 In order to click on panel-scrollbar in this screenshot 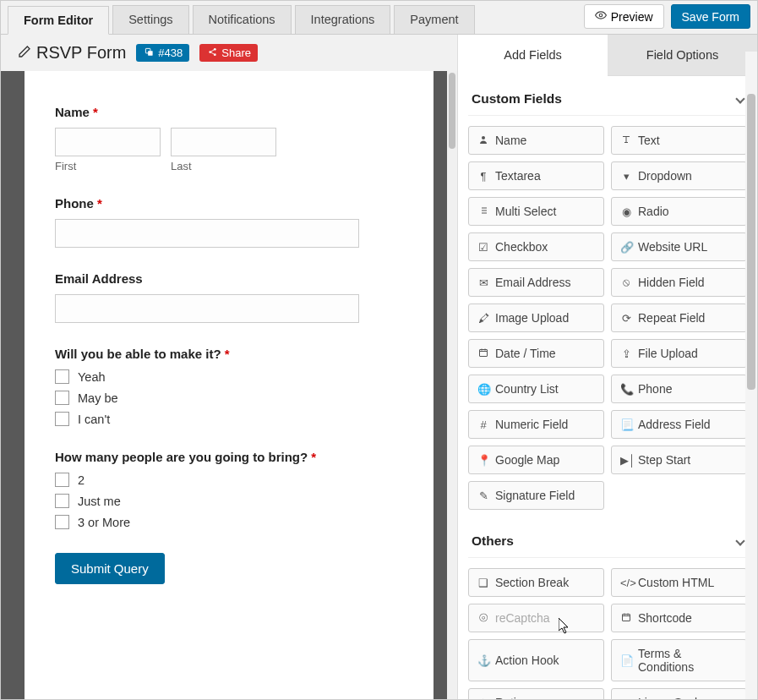, I will do `click(751, 375)`.